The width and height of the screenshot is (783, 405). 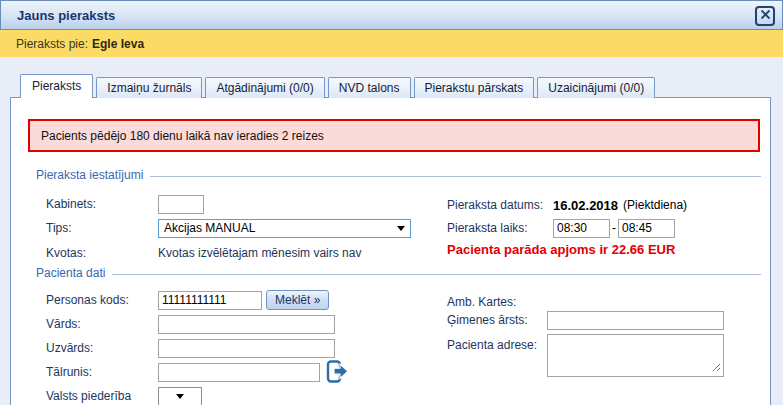 What do you see at coordinates (497, 302) in the screenshot?
I see `amb-kartes-label: Amb. Kartes:` at bounding box center [497, 302].